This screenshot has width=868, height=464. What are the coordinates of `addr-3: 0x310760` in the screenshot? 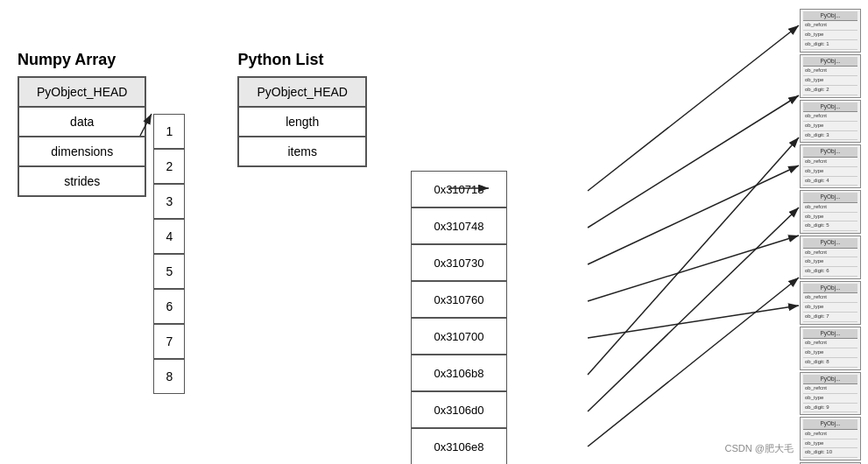 It's located at (459, 299).